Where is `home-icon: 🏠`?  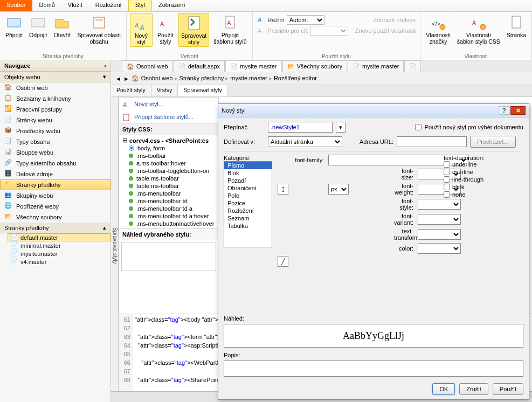 home-icon: 🏠 is located at coordinates (135, 79).